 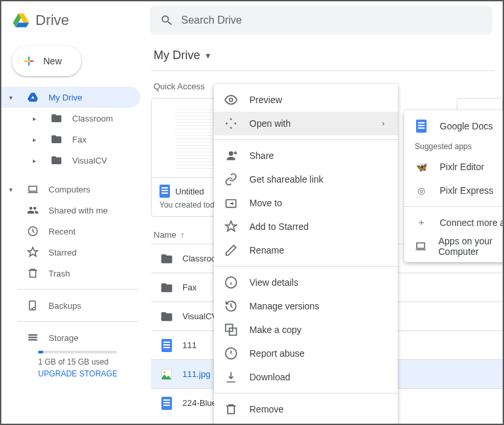 What do you see at coordinates (66, 97) in the screenshot?
I see `nav-label: My Drive` at bounding box center [66, 97].